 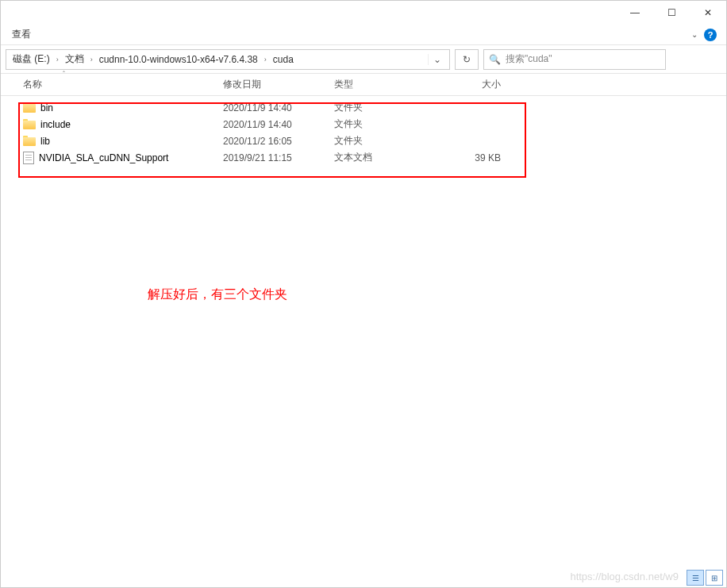 What do you see at coordinates (364, 85) in the screenshot?
I see `column-headers: 名称 ˆ 修改日期 类型 大小` at bounding box center [364, 85].